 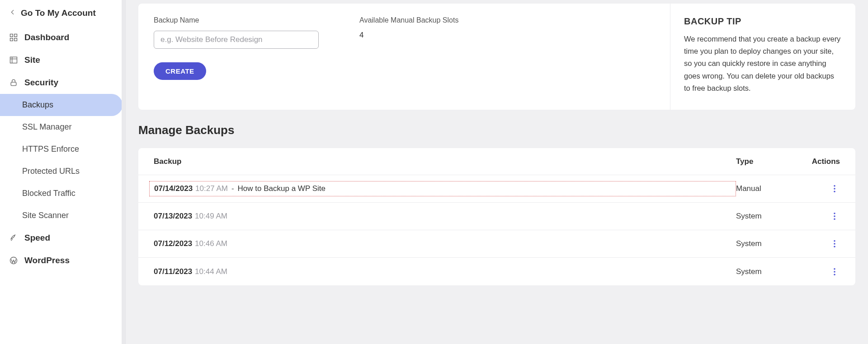 I want to click on sidebar-item-https-enforce: HTTPS Enforce, so click(x=61, y=149).